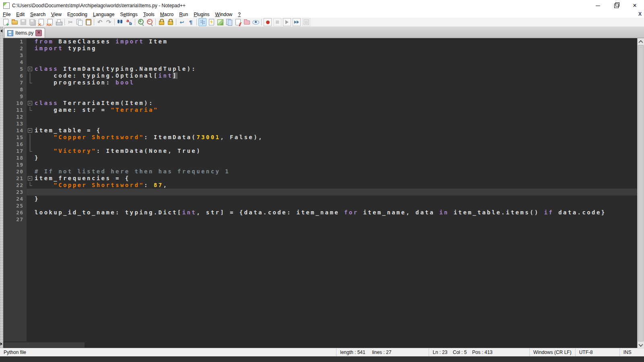  Describe the element at coordinates (15, 220) in the screenshot. I see `line-number: 27` at that location.